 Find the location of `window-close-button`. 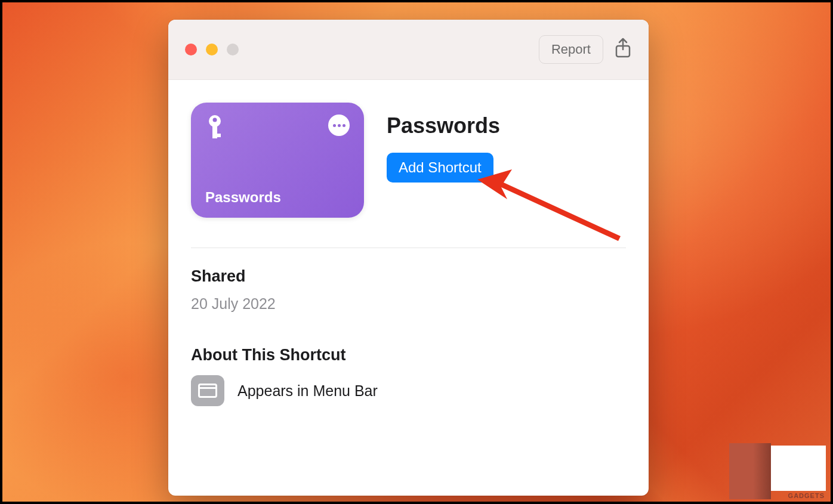

window-close-button is located at coordinates (191, 50).